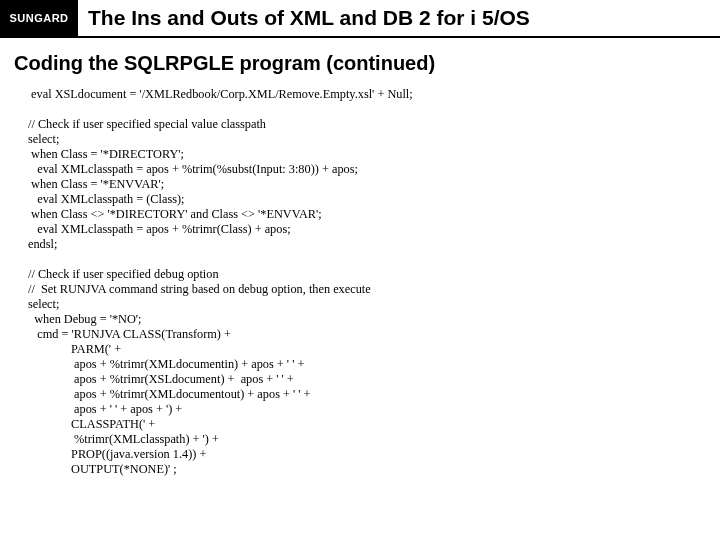  What do you see at coordinates (360, 56) in the screenshot?
I see `section-heading: Coding the SQLRPGLE program (continued)` at bounding box center [360, 56].